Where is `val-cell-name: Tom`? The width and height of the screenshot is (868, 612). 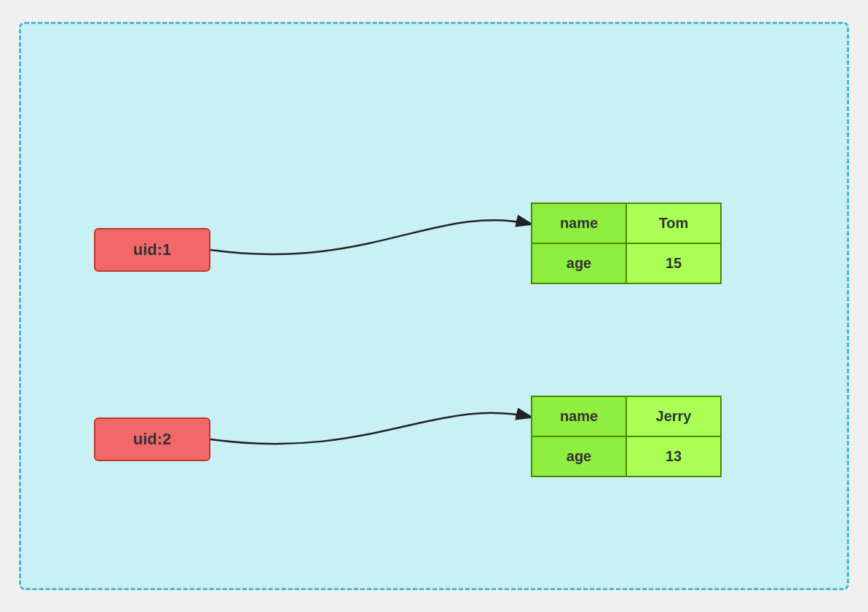
val-cell-name: Tom is located at coordinates (674, 223).